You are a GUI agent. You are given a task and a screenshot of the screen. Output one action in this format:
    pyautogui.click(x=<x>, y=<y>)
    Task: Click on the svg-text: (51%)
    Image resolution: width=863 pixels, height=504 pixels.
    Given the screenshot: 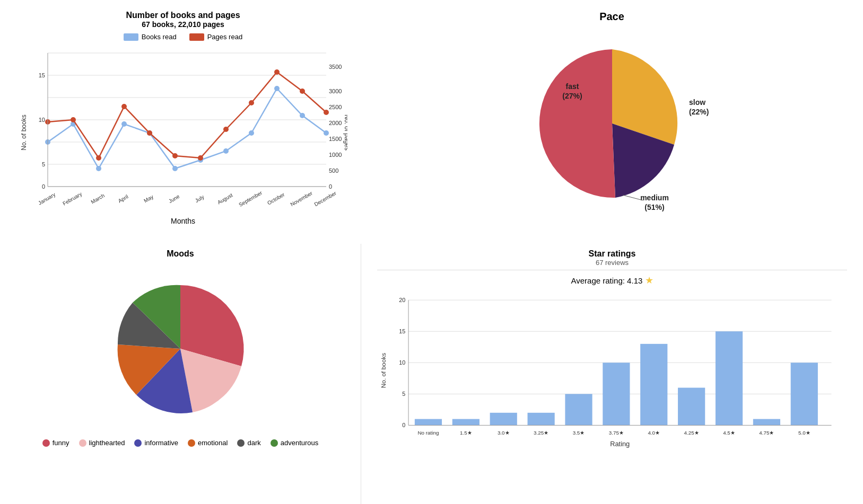 What is the action you would take?
    pyautogui.click(x=655, y=207)
    